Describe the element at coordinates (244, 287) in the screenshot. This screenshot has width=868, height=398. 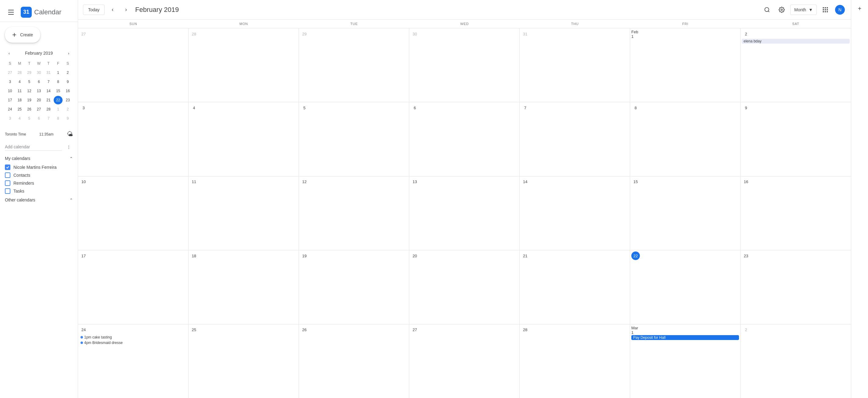
I see `day-cell: 18` at that location.